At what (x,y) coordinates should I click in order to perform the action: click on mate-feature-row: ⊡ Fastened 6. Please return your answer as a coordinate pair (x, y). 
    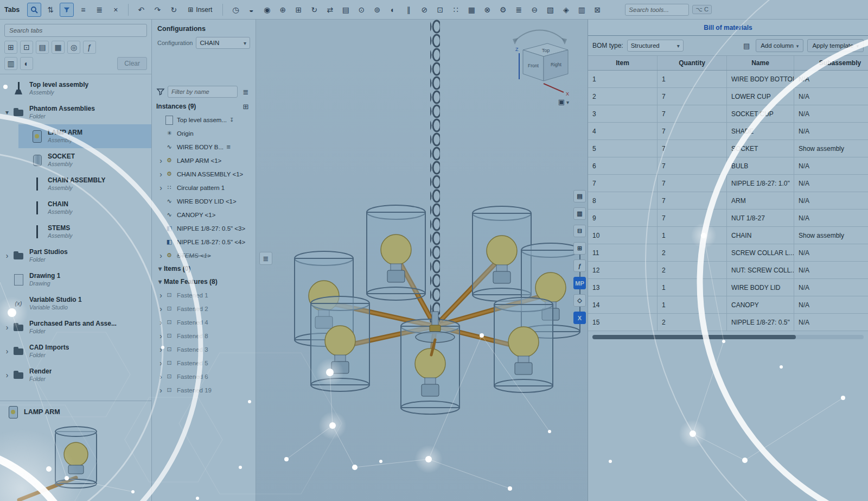
    Looking at the image, I should click on (204, 377).